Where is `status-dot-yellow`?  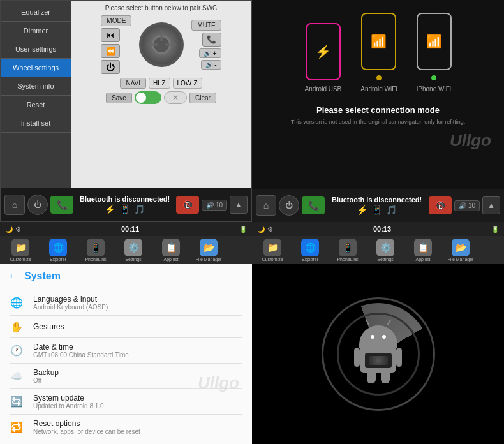 status-dot-yellow is located at coordinates (379, 78).